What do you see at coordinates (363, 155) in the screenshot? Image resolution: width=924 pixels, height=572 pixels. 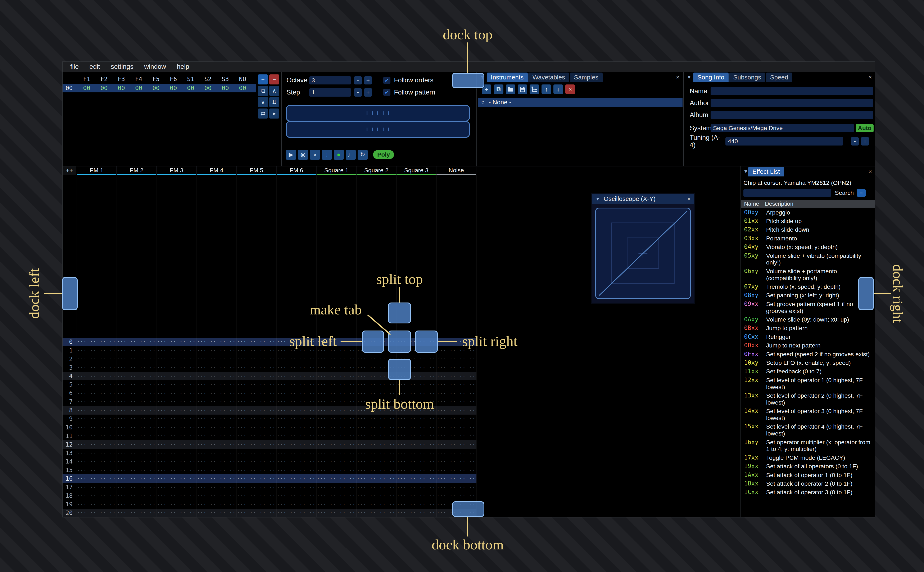 I see `playback-repeat-button: ↻` at bounding box center [363, 155].